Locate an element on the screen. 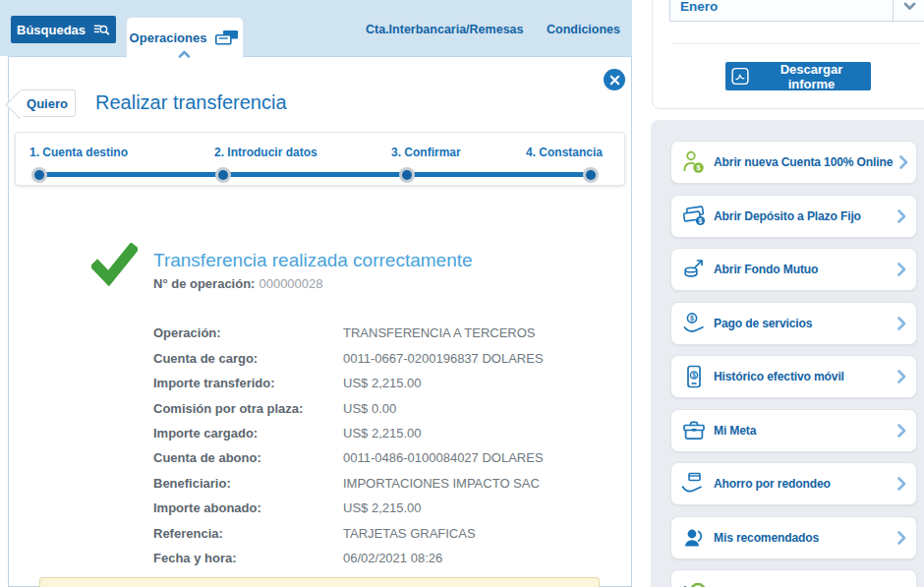  sidebar-item-label: Abrir Fondo Mutuo is located at coordinates (802, 269).